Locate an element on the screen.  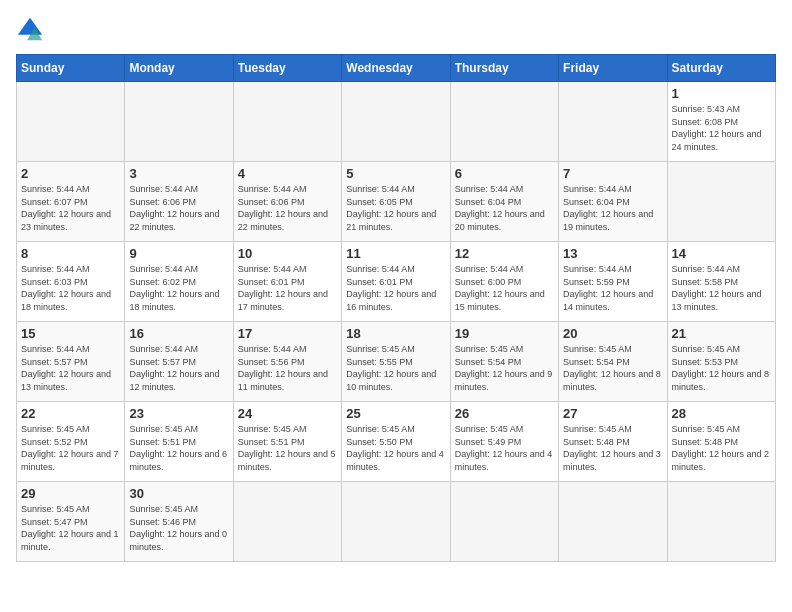
cell-info: Sunrise: 5:44 AM Sunset: 6:00 PM Dayligh… is located at coordinates (504, 288).